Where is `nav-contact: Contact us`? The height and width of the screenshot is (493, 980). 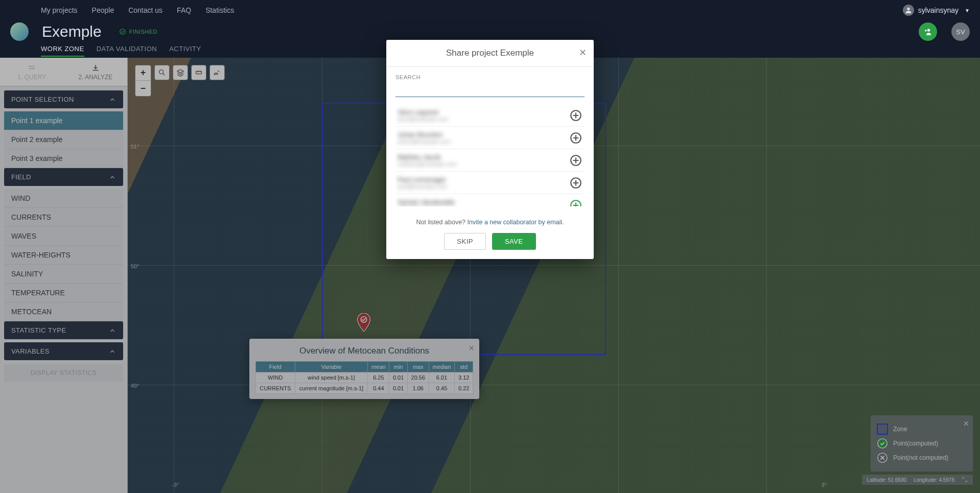 nav-contact: Contact us is located at coordinates (145, 10).